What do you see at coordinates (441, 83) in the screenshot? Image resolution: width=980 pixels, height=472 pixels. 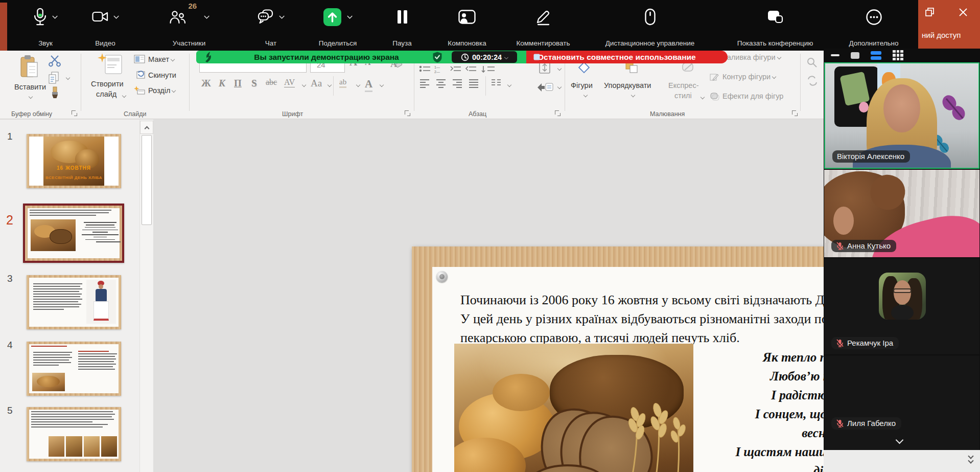 I see `align-center-icon` at bounding box center [441, 83].